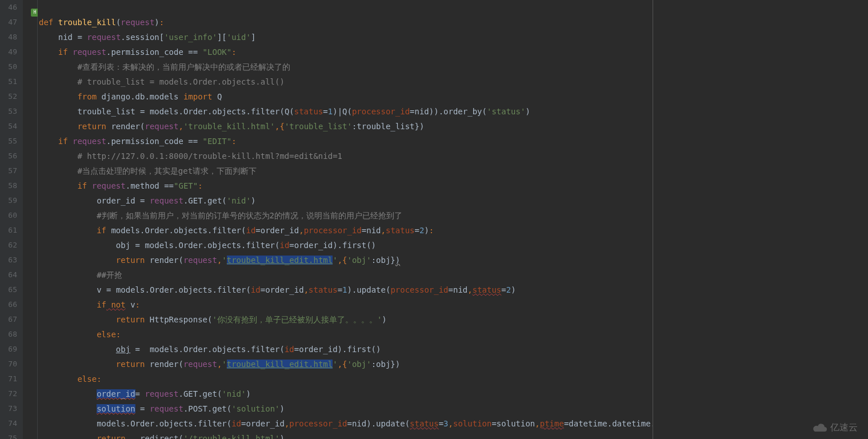 The height and width of the screenshot is (439, 868). What do you see at coordinates (9, 126) in the screenshot?
I see `line-number: 54` at bounding box center [9, 126].